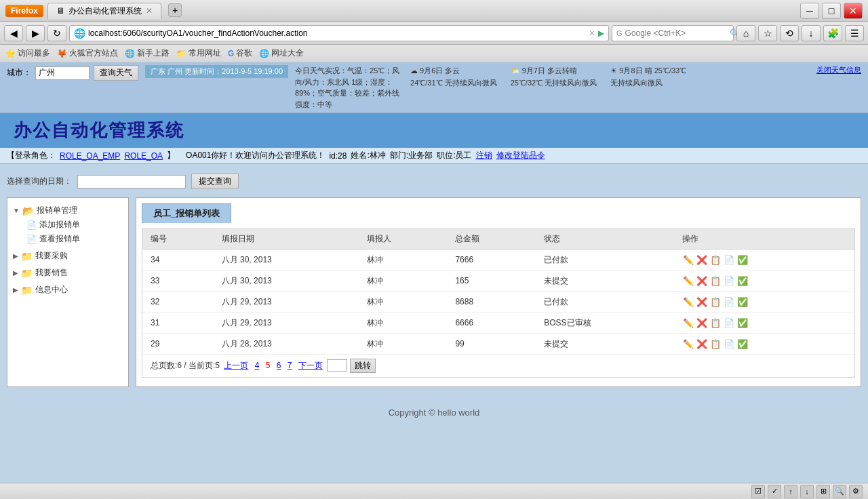 Image resolution: width=868 pixels, height=499 pixels. Describe the element at coordinates (839, 71) in the screenshot. I see `weather-close-link: 关闭天气信息` at that location.